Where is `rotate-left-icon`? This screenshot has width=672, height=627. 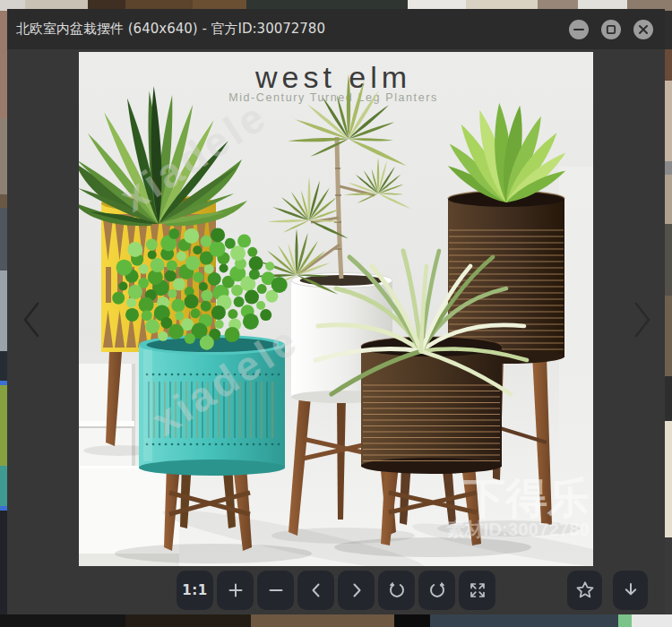 rotate-left-icon is located at coordinates (397, 590).